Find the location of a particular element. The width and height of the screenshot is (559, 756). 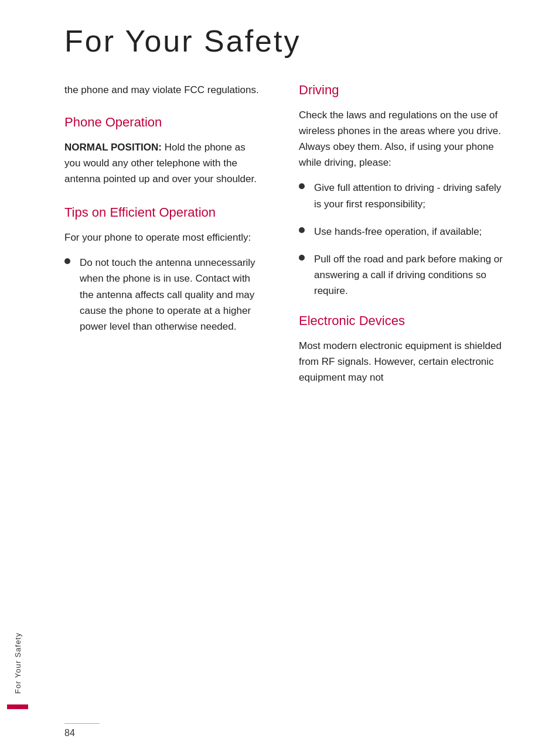

driving-bullet-item-3: Pull off the road and park before making… is located at coordinates (401, 275).